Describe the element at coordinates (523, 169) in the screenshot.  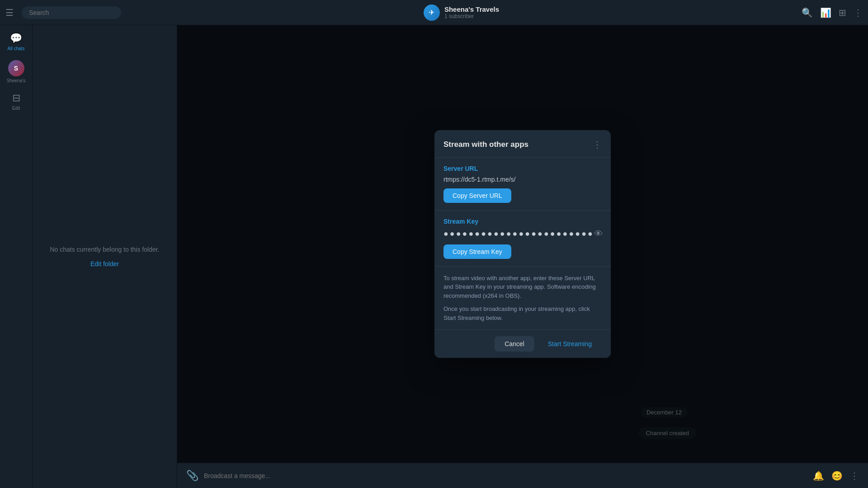
I see `server-url-label: Server URL` at that location.